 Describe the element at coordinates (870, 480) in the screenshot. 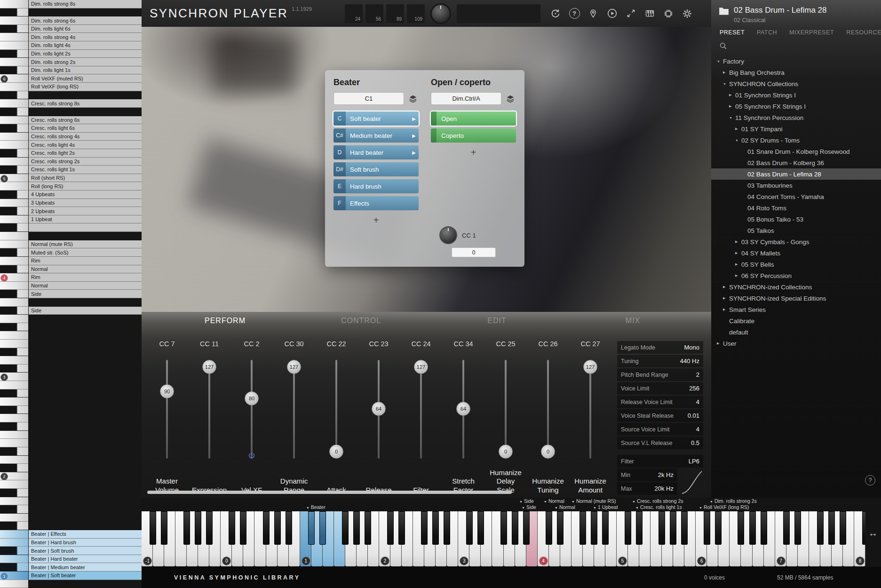

I see `browser-help-icon: ?` at that location.